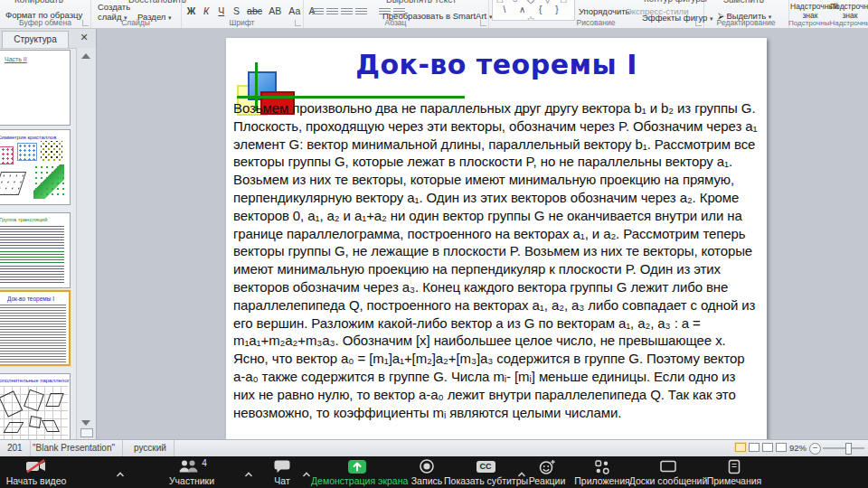 This screenshot has width=868, height=488. I want to click on ribbon-group-scripts: Надстрочный знак Подстрочный знак Подстр…, so click(828, 14).